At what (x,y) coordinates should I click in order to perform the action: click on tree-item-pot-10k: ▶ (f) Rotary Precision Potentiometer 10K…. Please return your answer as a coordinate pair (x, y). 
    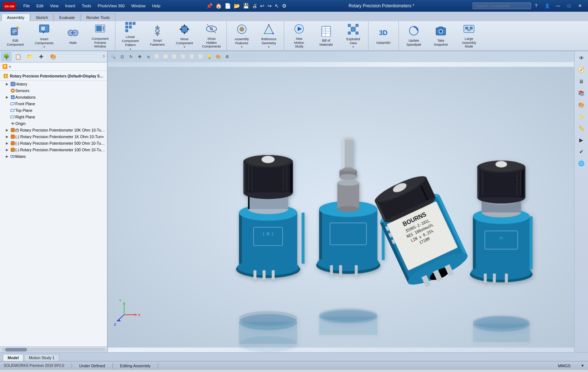
    Looking at the image, I should click on (53, 130).